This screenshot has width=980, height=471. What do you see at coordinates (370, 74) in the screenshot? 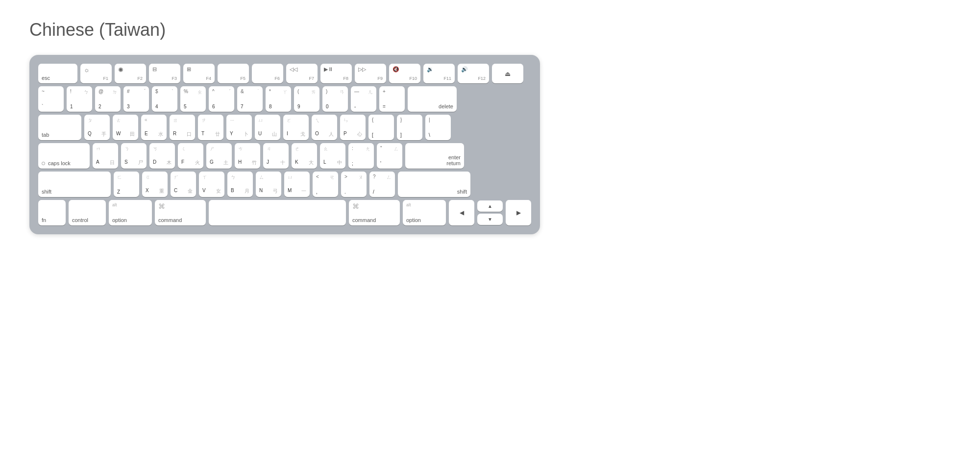
I see `key-f9: ▷▷ F9` at bounding box center [370, 74].